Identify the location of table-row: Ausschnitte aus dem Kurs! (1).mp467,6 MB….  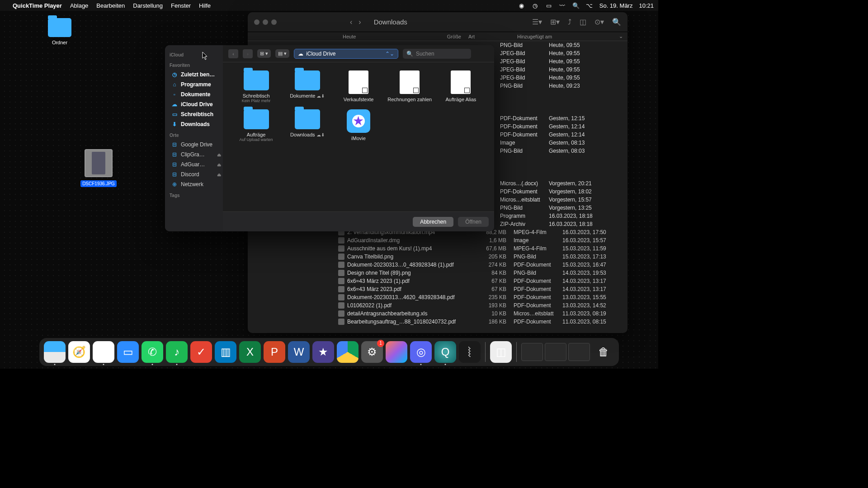
(438, 249).